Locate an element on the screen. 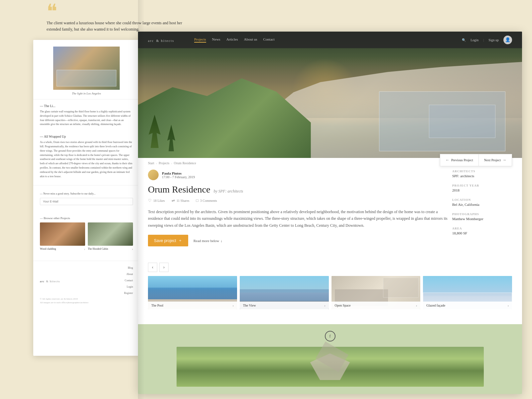 The width and height of the screenshot is (532, 399). section-wrap-text: As a whole, Orum rises two stories above… is located at coordinates (86, 161).